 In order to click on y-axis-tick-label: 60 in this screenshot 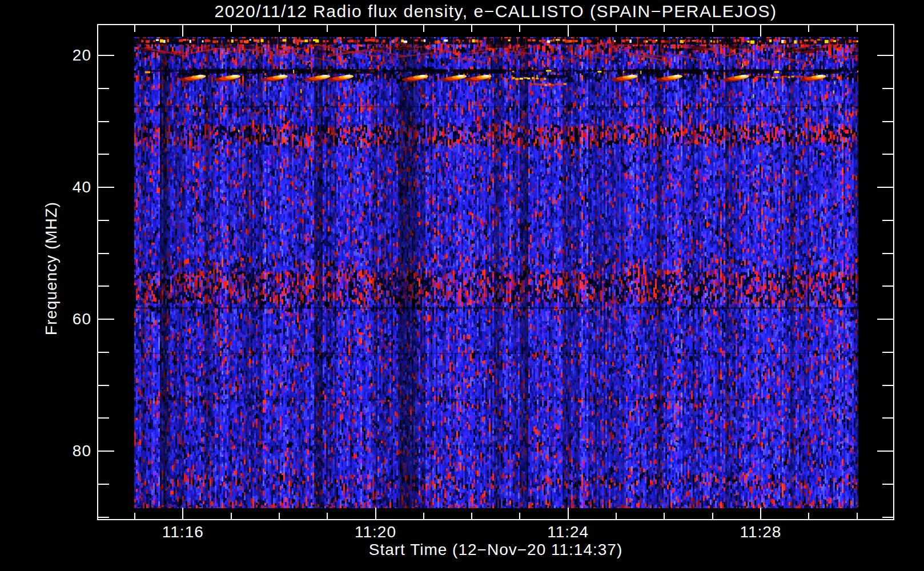, I will do `click(73, 319)`.